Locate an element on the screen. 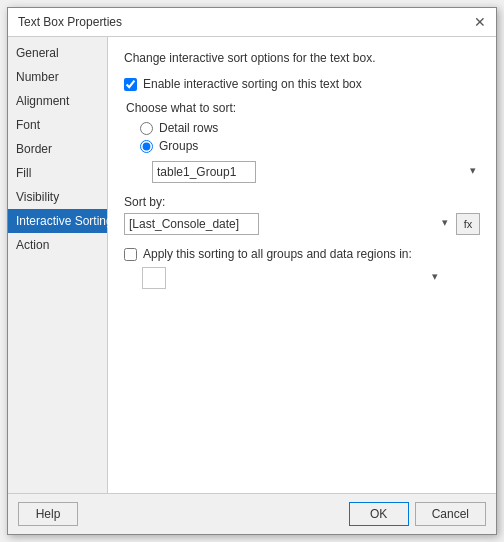 The width and height of the screenshot is (504, 542). detail-rows-label: Detail rows is located at coordinates (188, 128).